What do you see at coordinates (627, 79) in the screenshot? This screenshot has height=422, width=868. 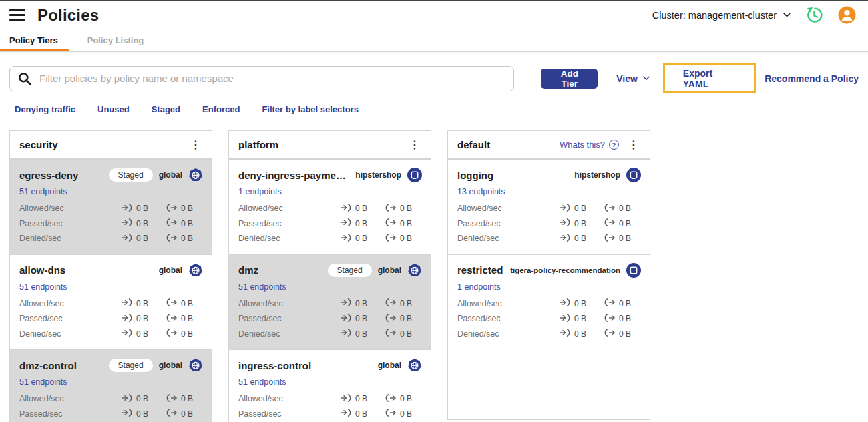 I see `view-label: View` at bounding box center [627, 79].